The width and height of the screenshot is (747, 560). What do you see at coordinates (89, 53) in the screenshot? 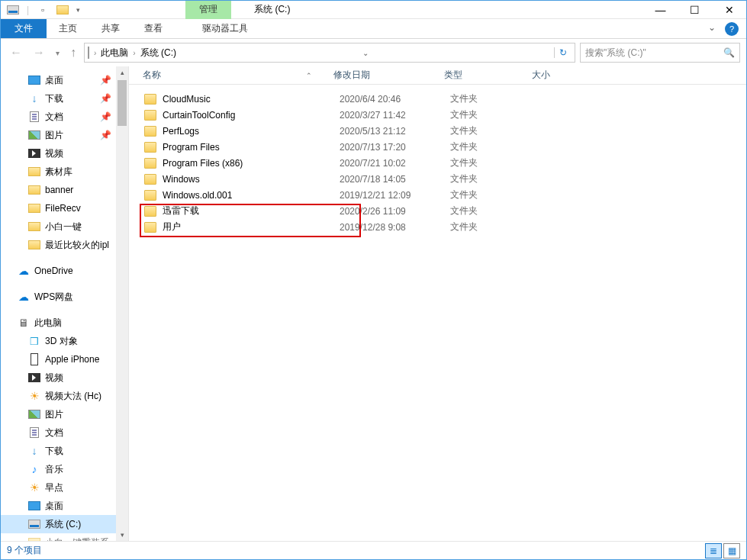
I see `drive-icon` at bounding box center [89, 53].